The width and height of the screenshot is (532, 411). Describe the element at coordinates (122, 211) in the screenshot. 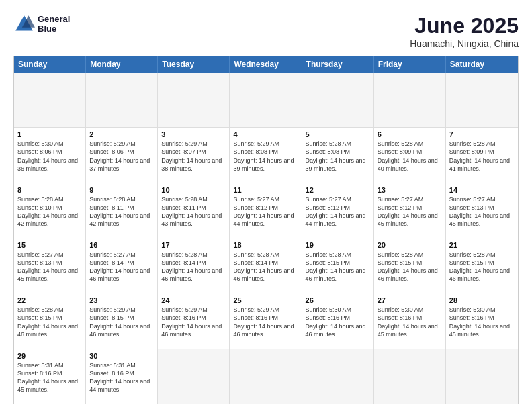

I see `cal-cell-2-1: 9 Sunrise: 5:28 AM Sunset: 8:11 PM Dayli…` at that location.